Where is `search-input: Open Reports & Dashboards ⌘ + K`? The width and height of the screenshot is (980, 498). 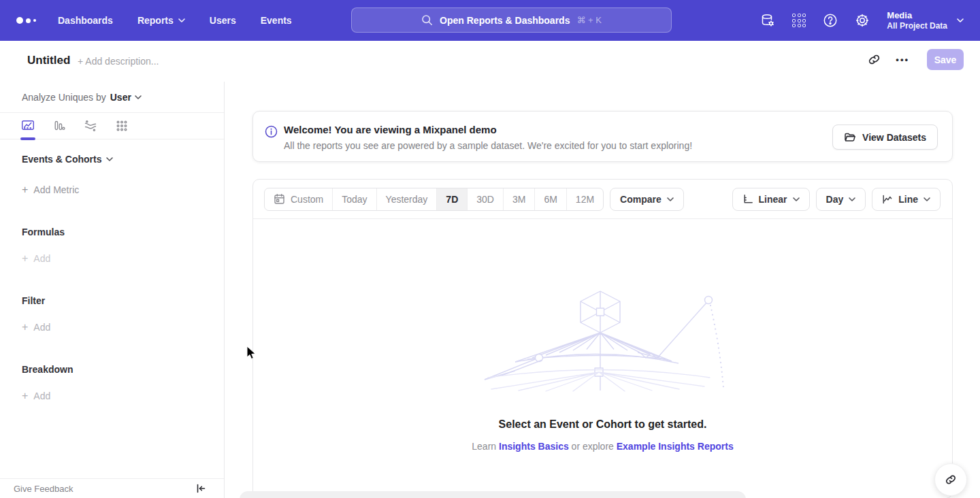
search-input: Open Reports & Dashboards ⌘ + K is located at coordinates (512, 20).